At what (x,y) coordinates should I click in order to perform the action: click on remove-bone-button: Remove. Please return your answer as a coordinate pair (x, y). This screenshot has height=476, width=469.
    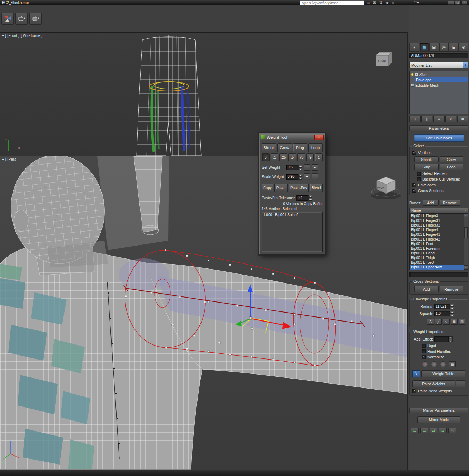
    Looking at the image, I should click on (450, 203).